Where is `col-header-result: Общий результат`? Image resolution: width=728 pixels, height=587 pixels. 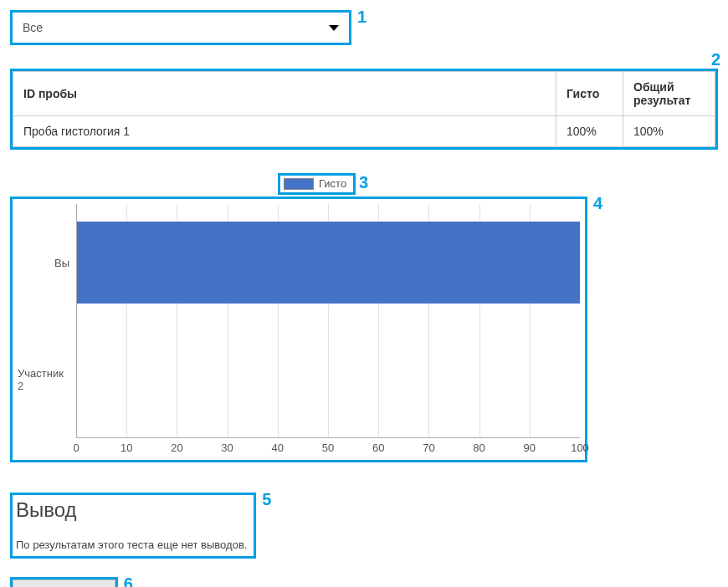 col-header-result: Общий результат is located at coordinates (669, 94).